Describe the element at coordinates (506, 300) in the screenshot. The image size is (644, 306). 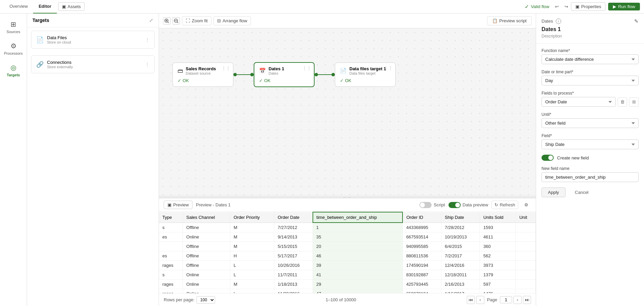
I see `page-input` at that location.